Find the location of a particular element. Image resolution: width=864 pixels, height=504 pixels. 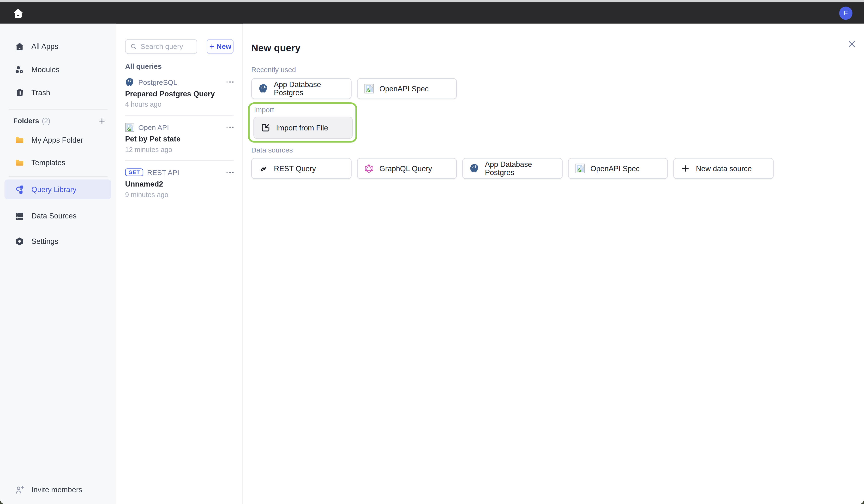

new-data-source-button: New data source is located at coordinates (723, 169).